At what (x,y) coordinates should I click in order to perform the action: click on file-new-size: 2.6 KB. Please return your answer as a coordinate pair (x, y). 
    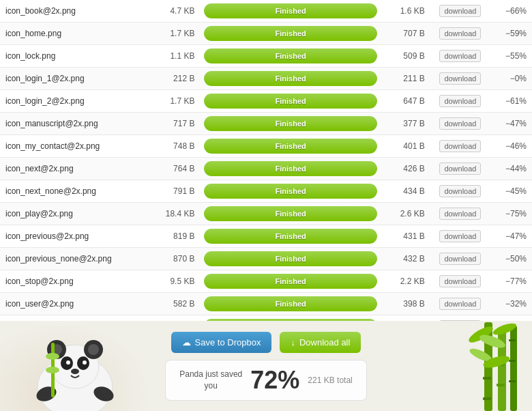
    Looking at the image, I should click on (406, 214).